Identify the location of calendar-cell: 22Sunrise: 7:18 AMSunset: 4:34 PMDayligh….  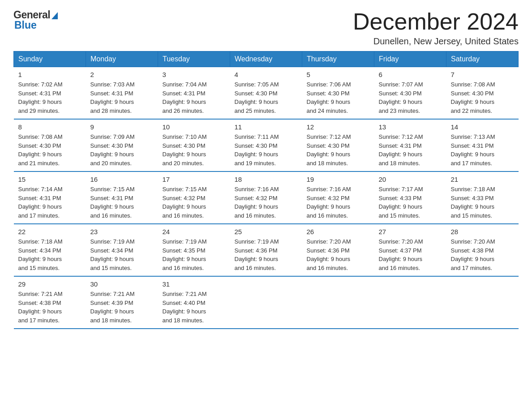
(50, 250).